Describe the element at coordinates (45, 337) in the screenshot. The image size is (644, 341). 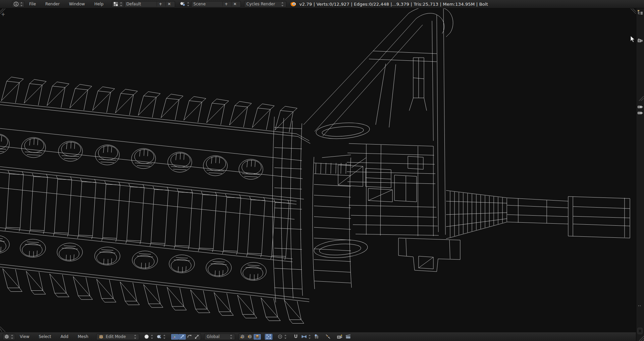
I see `menu-select: Select` at that location.